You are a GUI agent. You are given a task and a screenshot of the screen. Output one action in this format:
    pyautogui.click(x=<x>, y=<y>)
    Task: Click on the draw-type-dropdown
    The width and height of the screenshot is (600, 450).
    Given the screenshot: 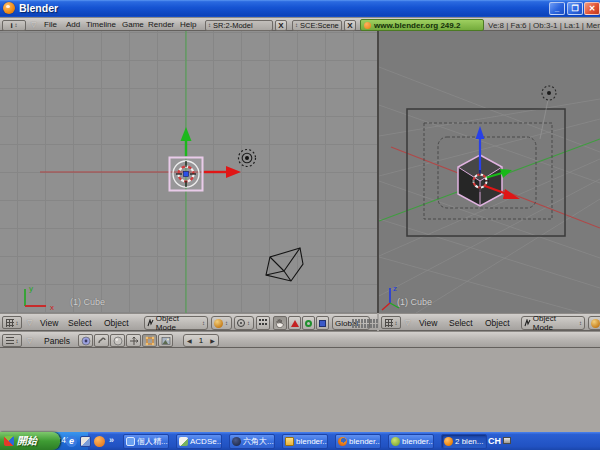 What is the action you would take?
    pyautogui.click(x=594, y=323)
    